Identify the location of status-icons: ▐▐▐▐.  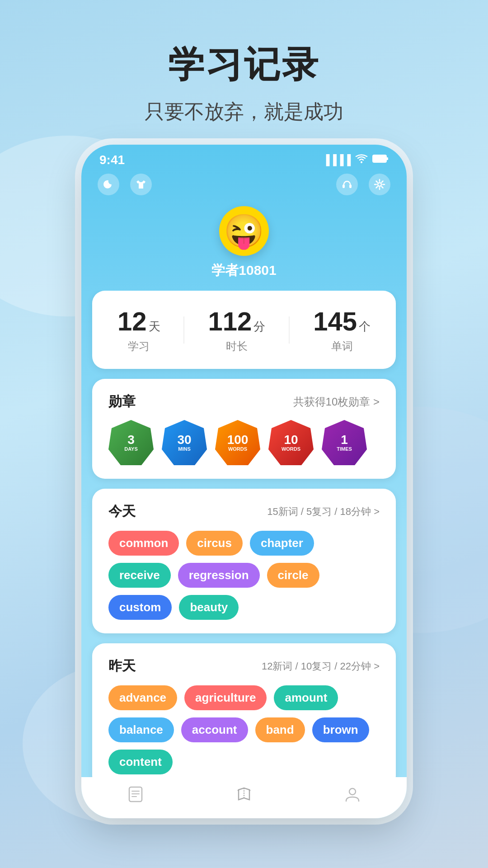
(356, 160).